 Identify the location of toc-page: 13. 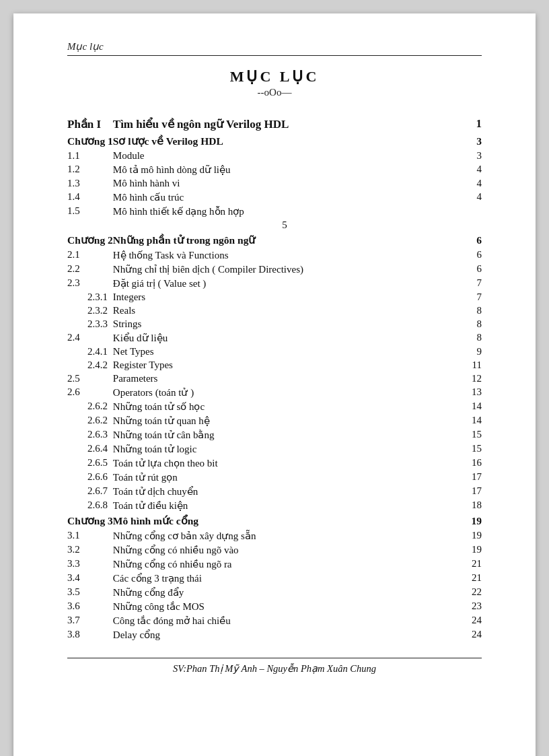
(469, 392).